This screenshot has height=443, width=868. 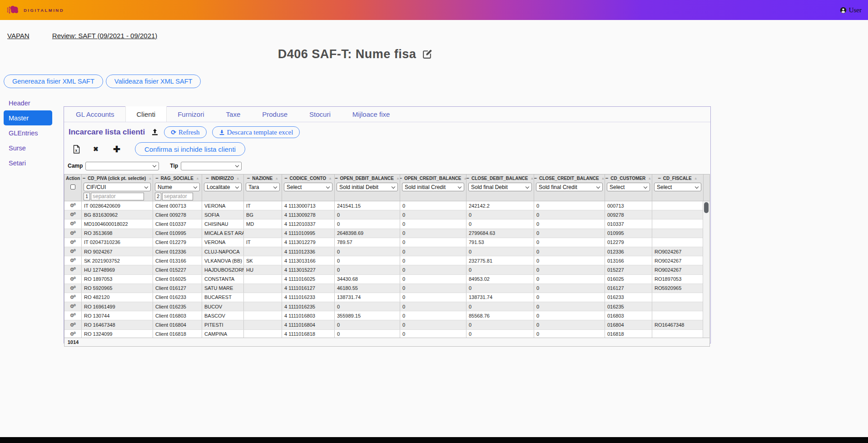 I want to click on table-vertical-scrollbar, so click(x=706, y=269).